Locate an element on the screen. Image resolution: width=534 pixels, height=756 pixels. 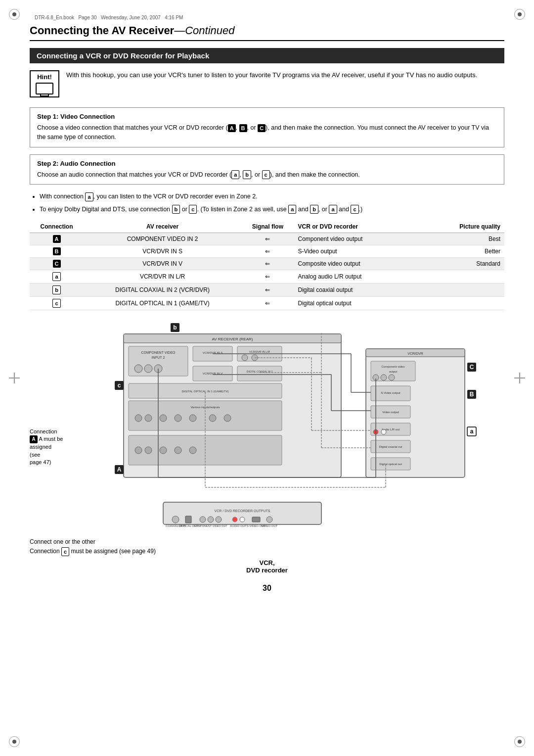
step1-text: Choose a video connection that matches y… is located at coordinates (267, 133).